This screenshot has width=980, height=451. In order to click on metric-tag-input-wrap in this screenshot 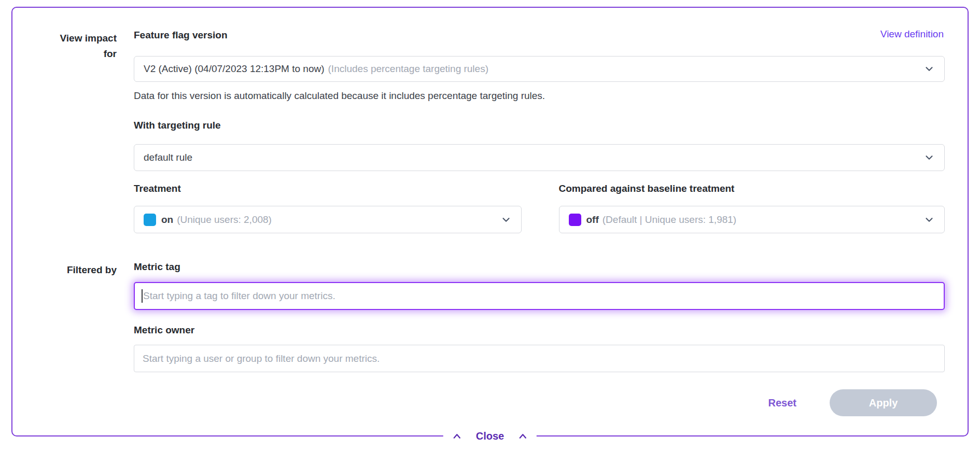, I will do `click(539, 296)`.